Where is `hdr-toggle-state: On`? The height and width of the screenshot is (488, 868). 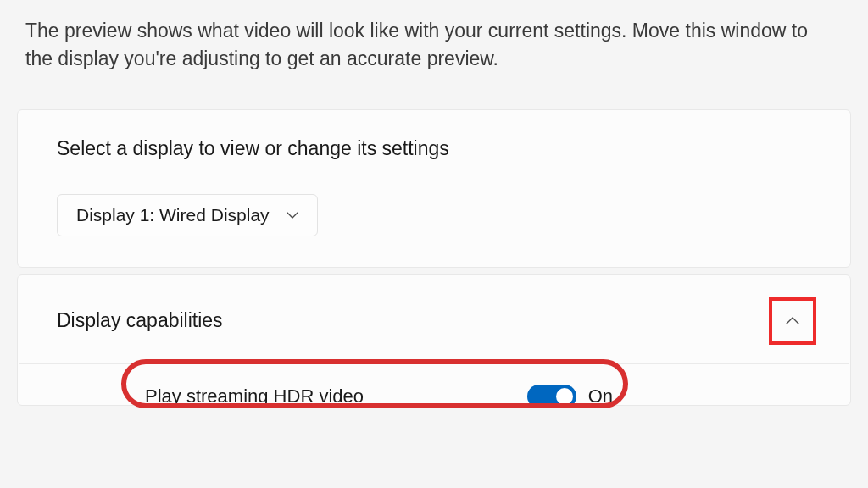 hdr-toggle-state: On is located at coordinates (600, 395).